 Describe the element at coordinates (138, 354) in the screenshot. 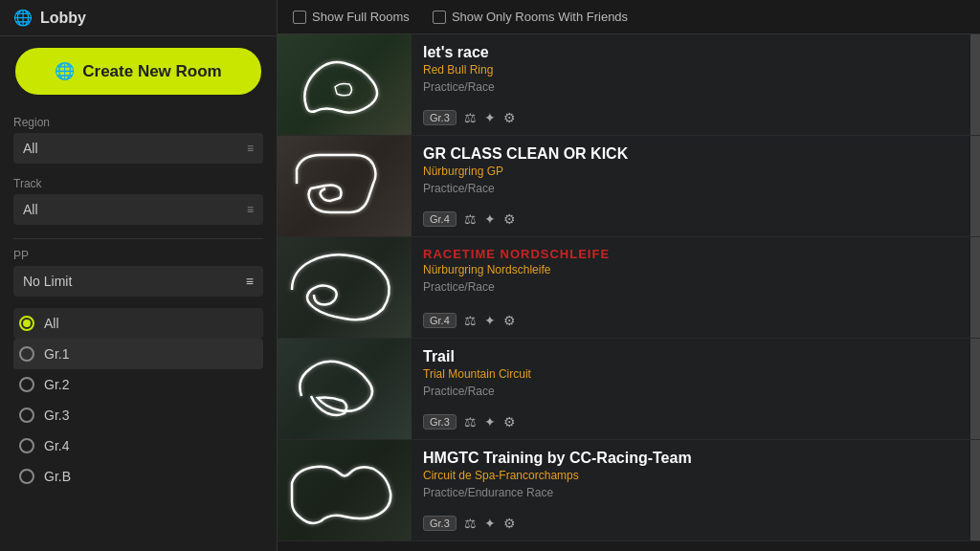

I see `radio-gr1: Gr.1` at that location.